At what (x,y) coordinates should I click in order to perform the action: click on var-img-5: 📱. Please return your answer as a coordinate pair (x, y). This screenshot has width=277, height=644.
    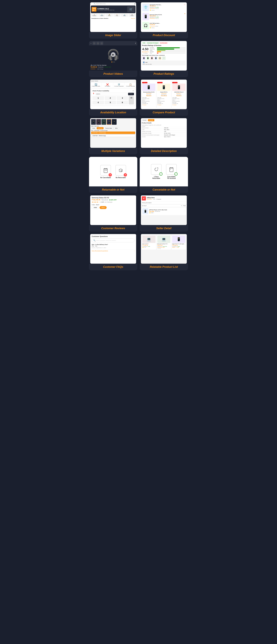
    Looking at the image, I should click on (114, 122).